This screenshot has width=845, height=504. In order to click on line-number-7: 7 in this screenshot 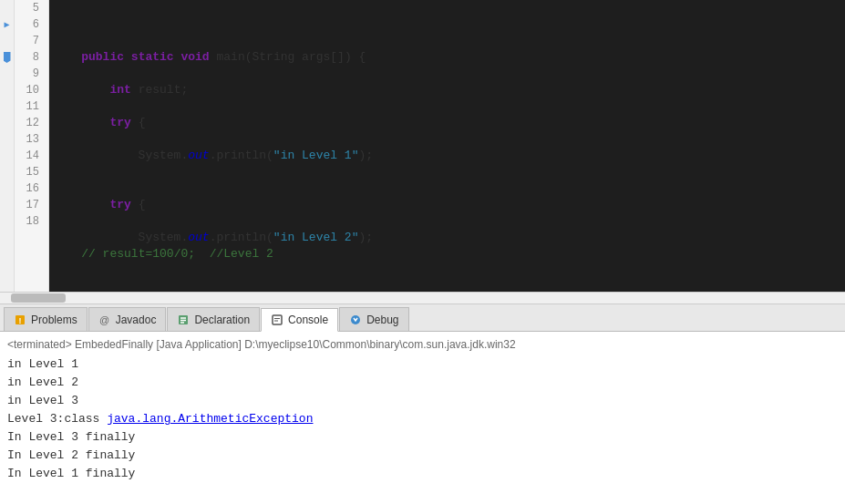, I will do `click(29, 41)`.